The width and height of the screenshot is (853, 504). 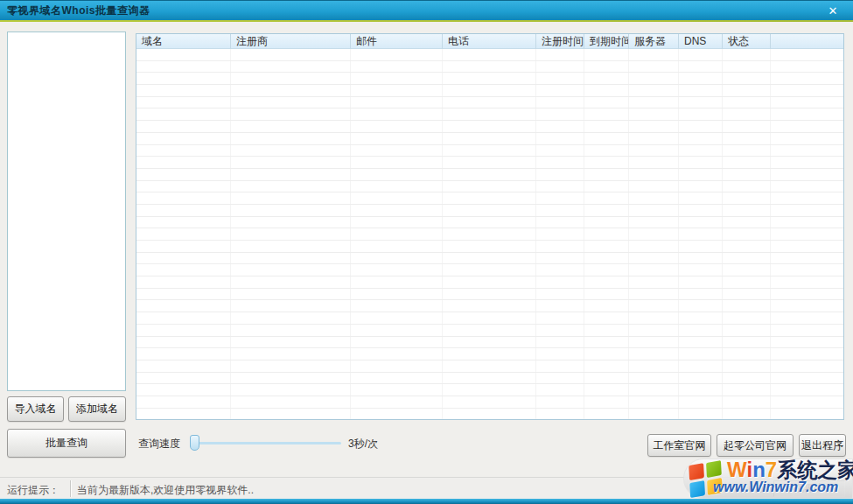 What do you see at coordinates (822, 445) in the screenshot?
I see `exit-program-button: 退出程序` at bounding box center [822, 445].